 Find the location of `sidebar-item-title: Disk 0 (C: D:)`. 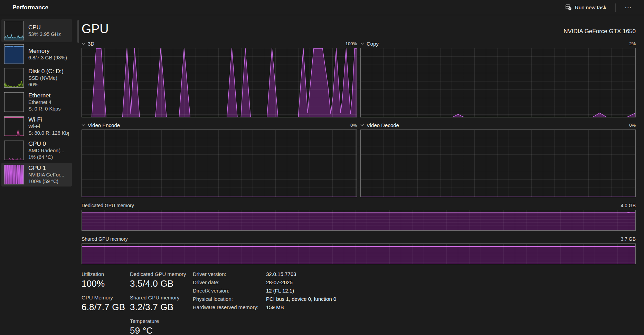

sidebar-item-title: Disk 0 (C: D:) is located at coordinates (46, 71).